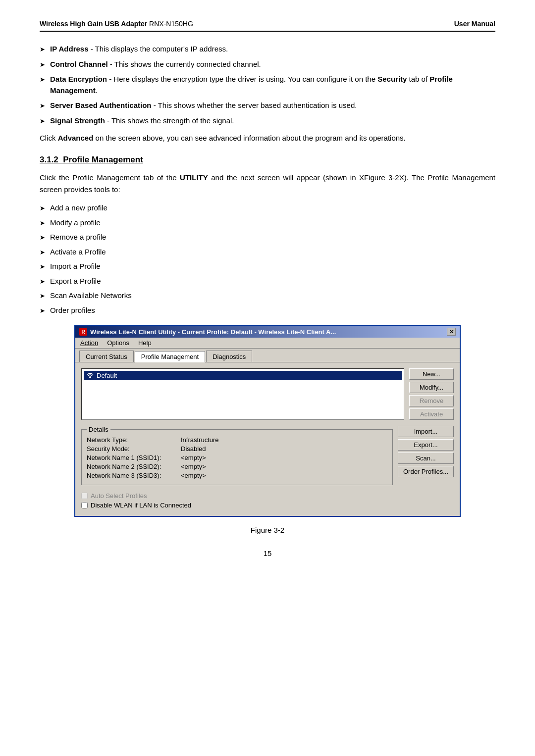  What do you see at coordinates (268, 266) in the screenshot?
I see `list-item: ➤ Import a Profile` at bounding box center [268, 266].